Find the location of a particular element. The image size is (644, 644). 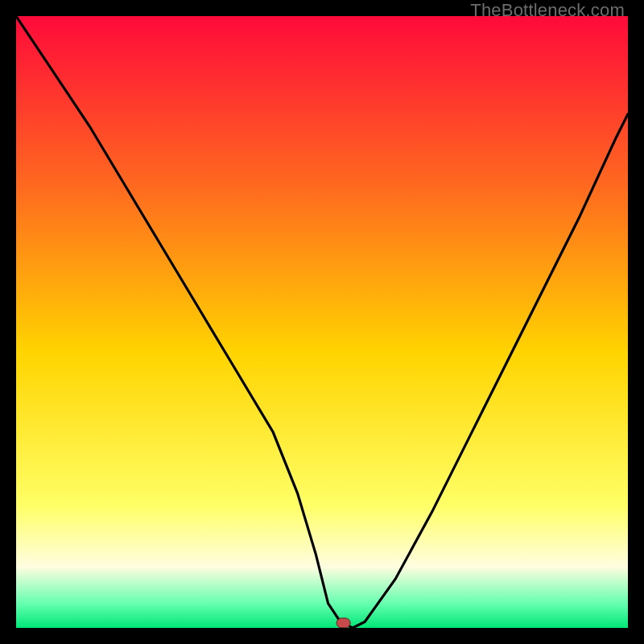

watermark-text: TheBottleneck.com is located at coordinates (547, 10).